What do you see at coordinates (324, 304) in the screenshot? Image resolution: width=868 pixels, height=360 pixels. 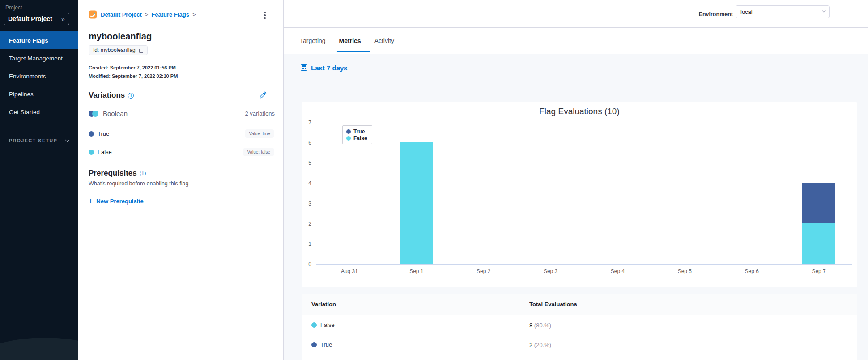 I see `column-variation: Variation` at bounding box center [324, 304].